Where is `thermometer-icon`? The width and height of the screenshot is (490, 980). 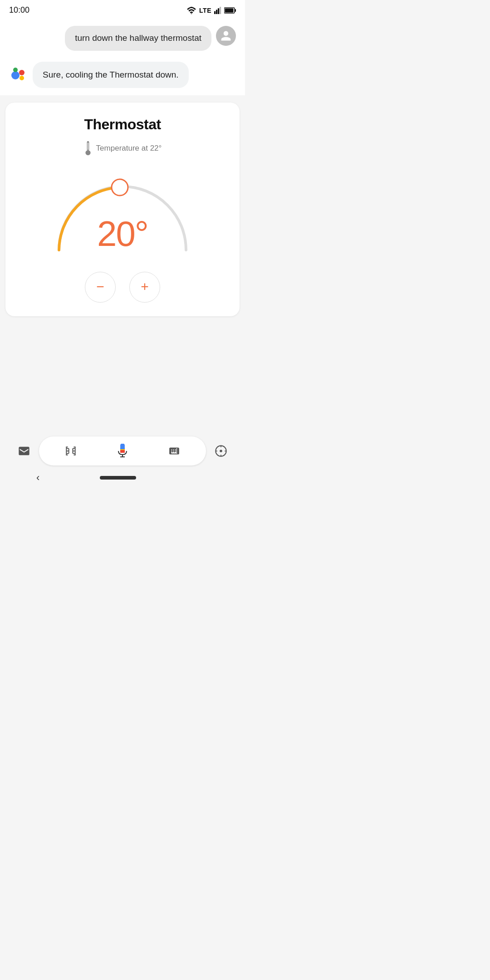
thermometer-icon is located at coordinates (88, 148).